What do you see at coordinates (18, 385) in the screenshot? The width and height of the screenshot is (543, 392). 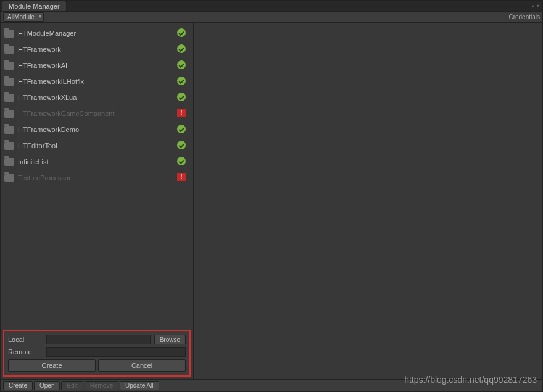 I see `bottom-create-button: Create` at bounding box center [18, 385].